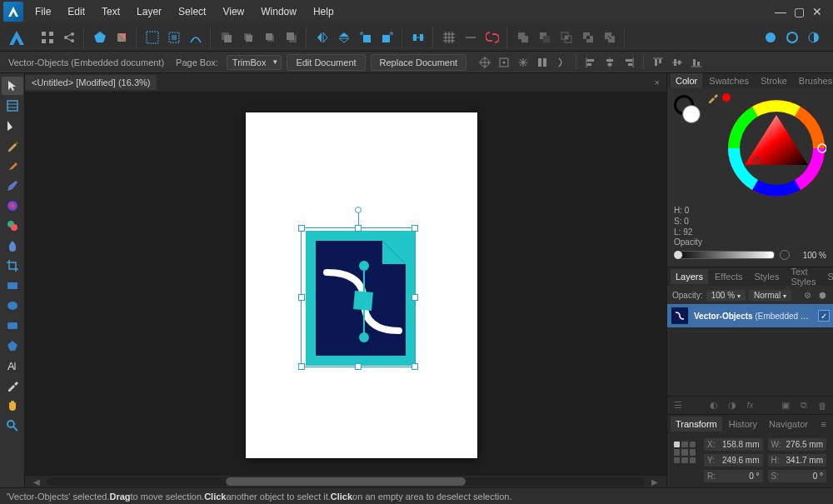  I want to click on document-tab-close: ×, so click(657, 82).